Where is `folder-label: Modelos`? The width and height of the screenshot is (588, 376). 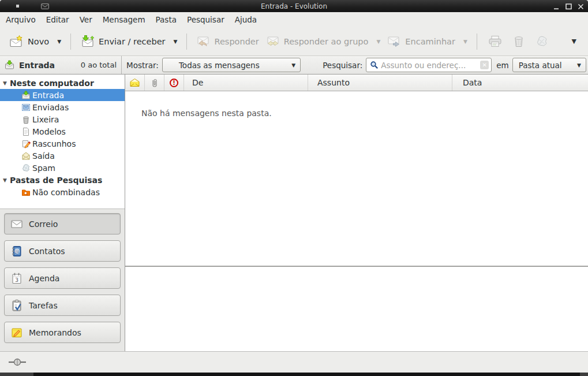 folder-label: Modelos is located at coordinates (49, 132).